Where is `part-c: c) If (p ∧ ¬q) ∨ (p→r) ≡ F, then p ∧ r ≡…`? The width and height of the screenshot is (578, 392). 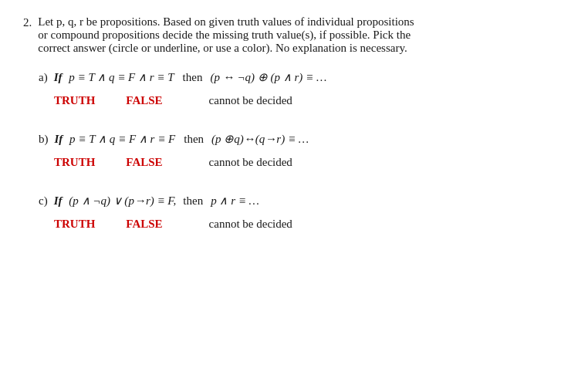
part-c: c) If (p ∧ ¬q) ∨ (p→r) ≡ F, then p ∧ r ≡… is located at coordinates (296, 211).